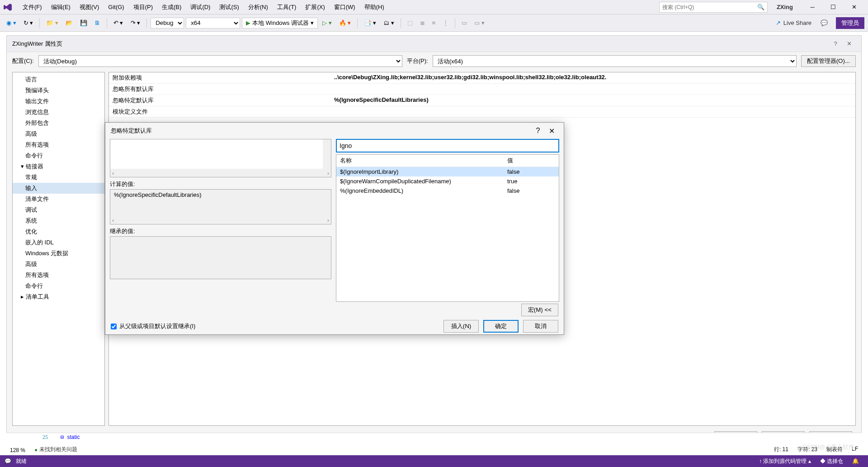 This screenshot has width=868, height=467. I want to click on inherit-checkbox-input, so click(114, 327).